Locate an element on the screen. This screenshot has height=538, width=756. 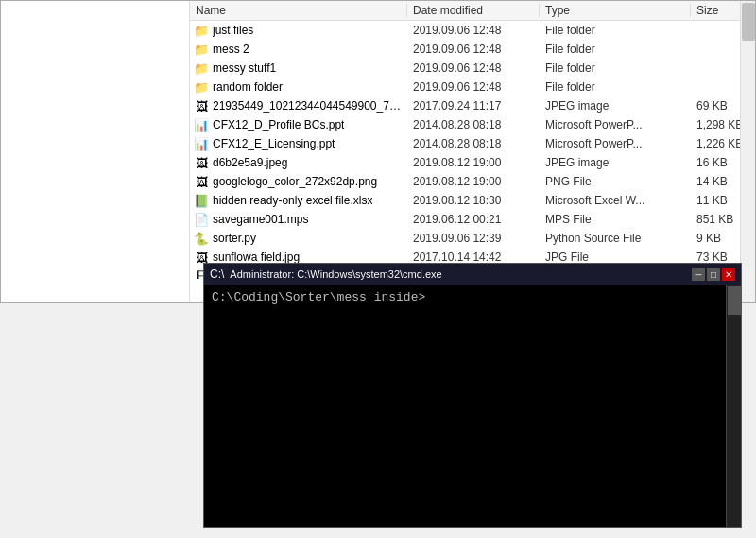
maximize-button: □ is located at coordinates (713, 274).